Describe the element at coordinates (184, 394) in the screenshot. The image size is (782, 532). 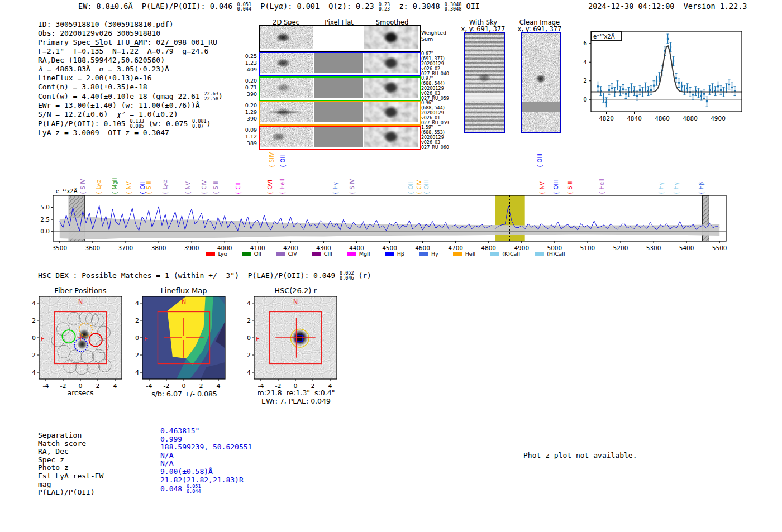
I see `lineflux-panel-xlabel: s/b: 6.07 +/- 0.085` at that location.